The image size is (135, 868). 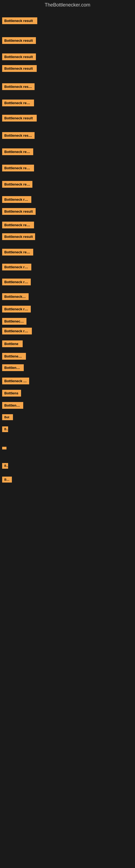 What do you see at coordinates (68, 5) in the screenshot?
I see `site-title: TheBottlenecker.com` at bounding box center [68, 5].